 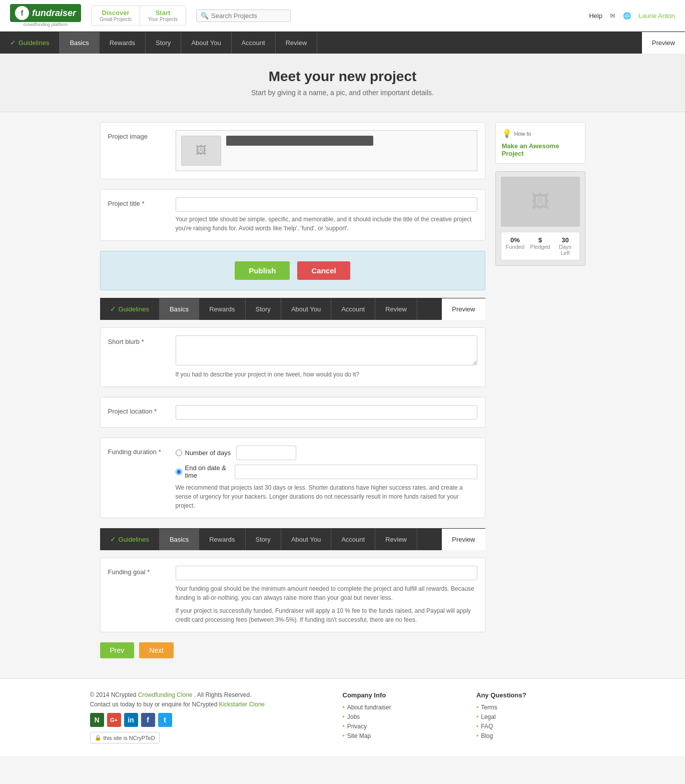 I want to click on footer-copyright: © 2014 NCrypted Crowdfunding Clone . All…, so click(x=209, y=695).